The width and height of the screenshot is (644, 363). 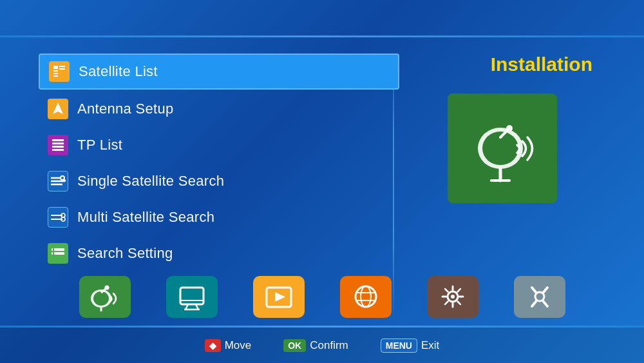 What do you see at coordinates (453, 297) in the screenshot?
I see `icon-settings-button` at bounding box center [453, 297].